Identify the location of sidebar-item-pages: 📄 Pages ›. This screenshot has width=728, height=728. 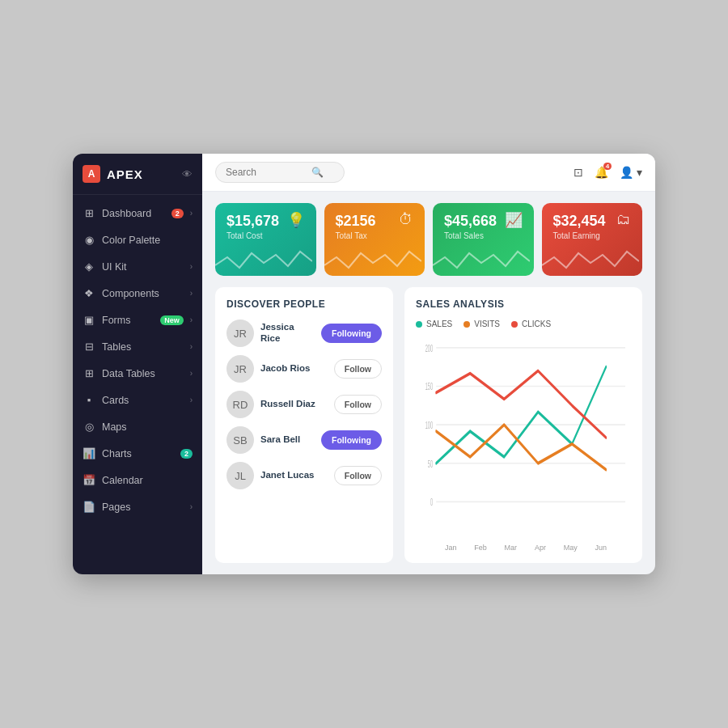
(138, 506).